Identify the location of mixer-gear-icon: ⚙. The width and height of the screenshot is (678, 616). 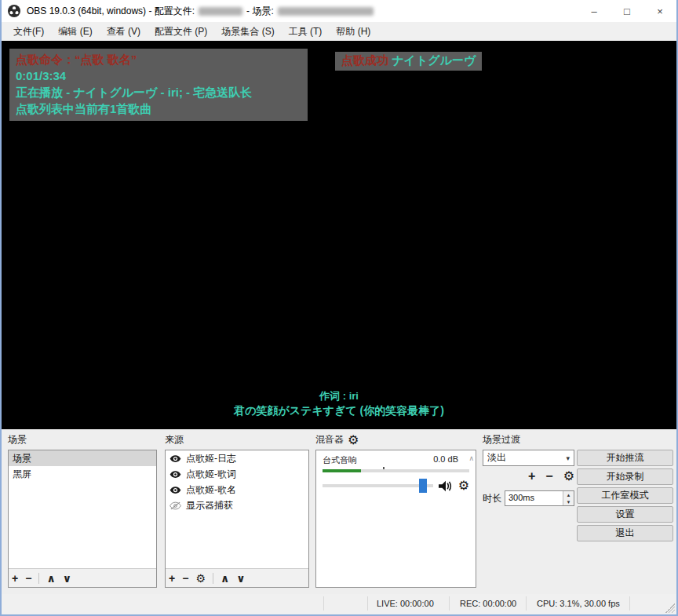
(353, 440).